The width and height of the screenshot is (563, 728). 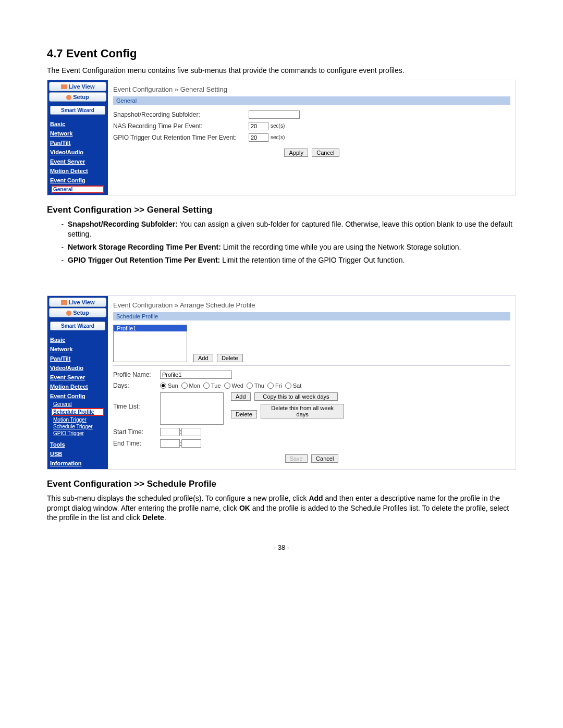 What do you see at coordinates (78, 412) in the screenshot?
I see `sidebar-sub-schedule-profile: Schedule Profile` at bounding box center [78, 412].